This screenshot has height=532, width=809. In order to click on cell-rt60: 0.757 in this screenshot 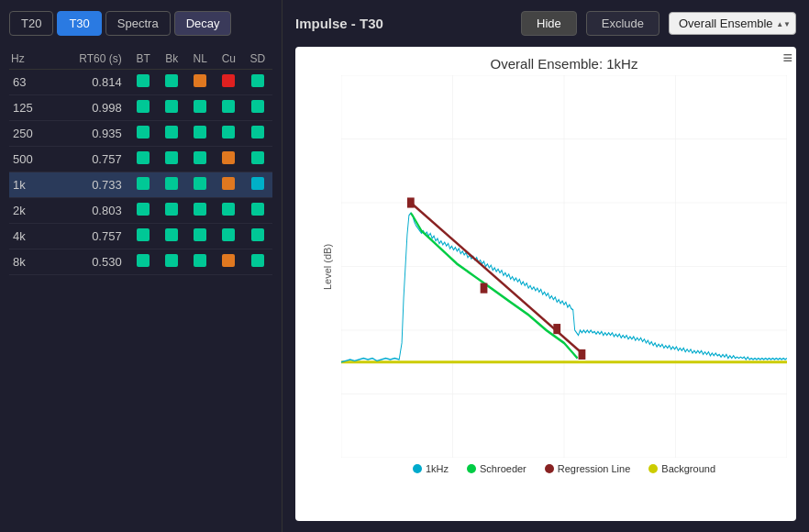, I will do `click(89, 237)`.